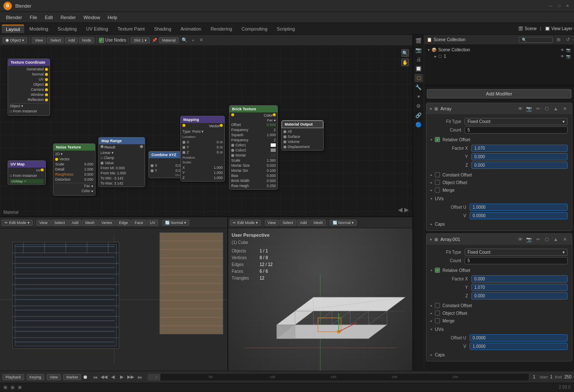  Describe the element at coordinates (559, 6) in the screenshot. I see `maximize-button: □` at that location.